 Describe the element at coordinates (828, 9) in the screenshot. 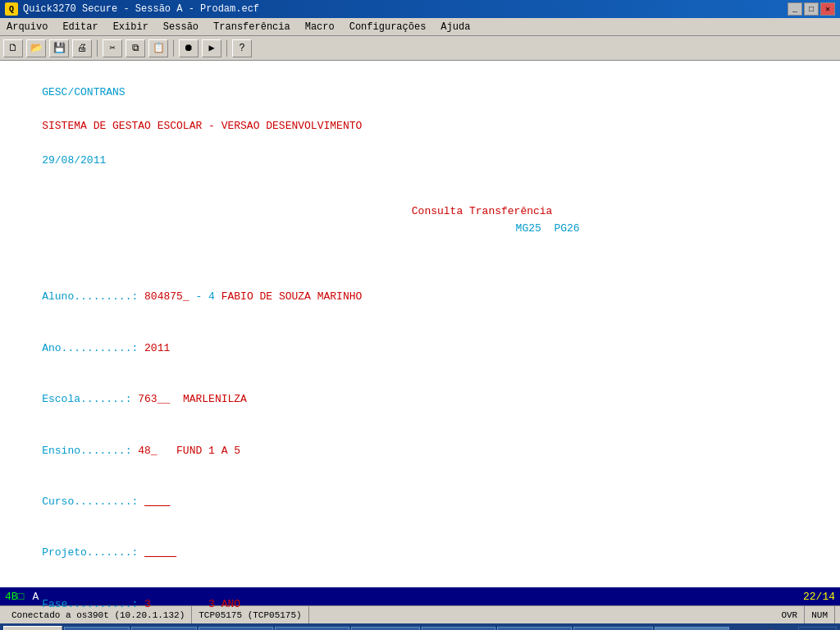

I see `close-button: ✕` at that location.